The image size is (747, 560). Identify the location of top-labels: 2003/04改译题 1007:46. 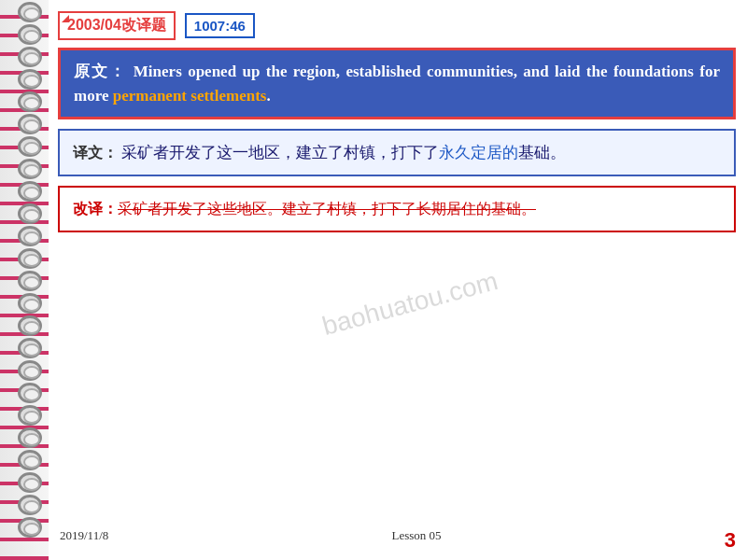
(397, 26).